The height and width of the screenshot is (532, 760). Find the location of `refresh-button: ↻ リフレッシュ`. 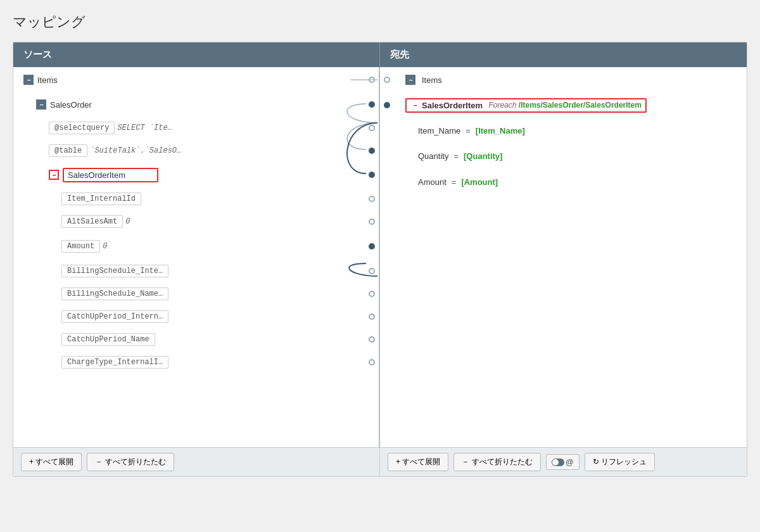

refresh-button: ↻ リフレッシュ is located at coordinates (619, 462).